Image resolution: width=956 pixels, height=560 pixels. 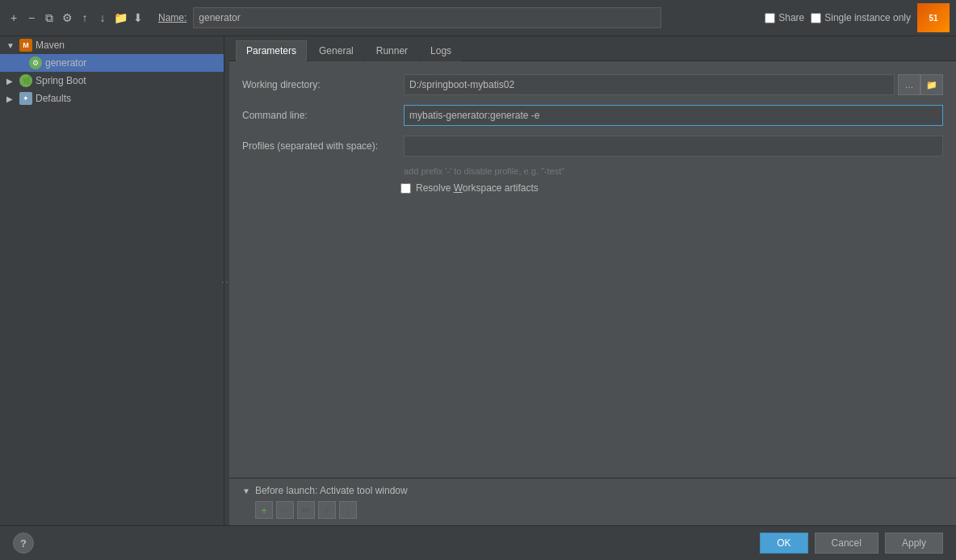 What do you see at coordinates (791, 18) in the screenshot?
I see `share-label: Share` at bounding box center [791, 18].